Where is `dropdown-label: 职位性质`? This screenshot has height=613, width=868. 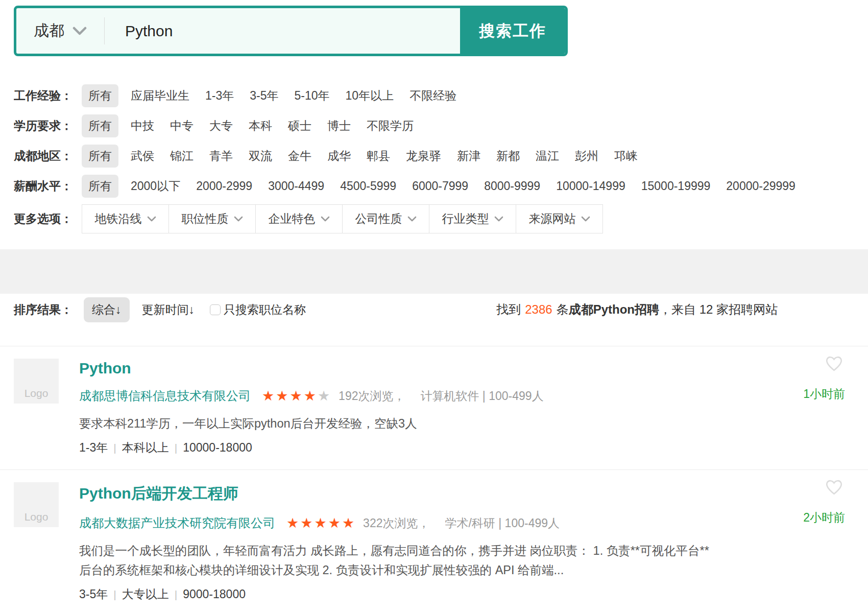 dropdown-label: 职位性质 is located at coordinates (205, 219).